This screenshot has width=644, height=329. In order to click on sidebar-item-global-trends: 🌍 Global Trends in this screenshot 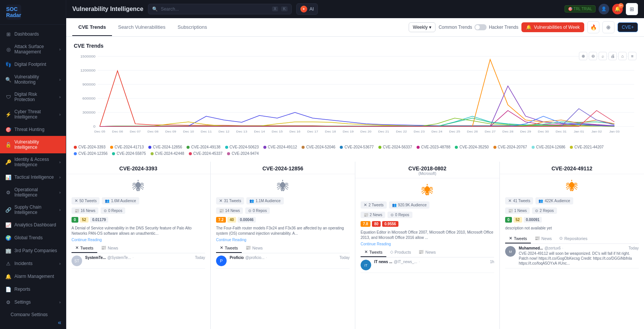, I will do `click(33, 238)`.